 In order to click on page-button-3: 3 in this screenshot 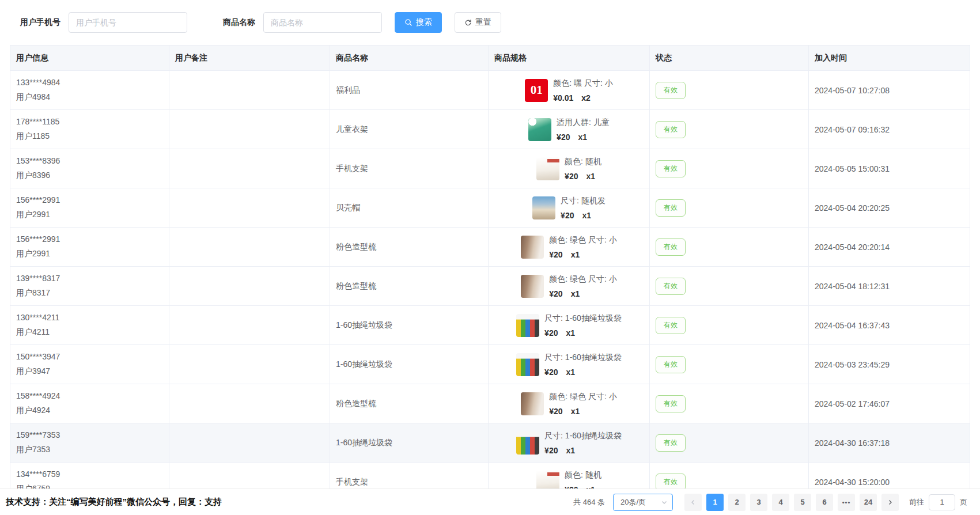, I will do `click(759, 502)`.